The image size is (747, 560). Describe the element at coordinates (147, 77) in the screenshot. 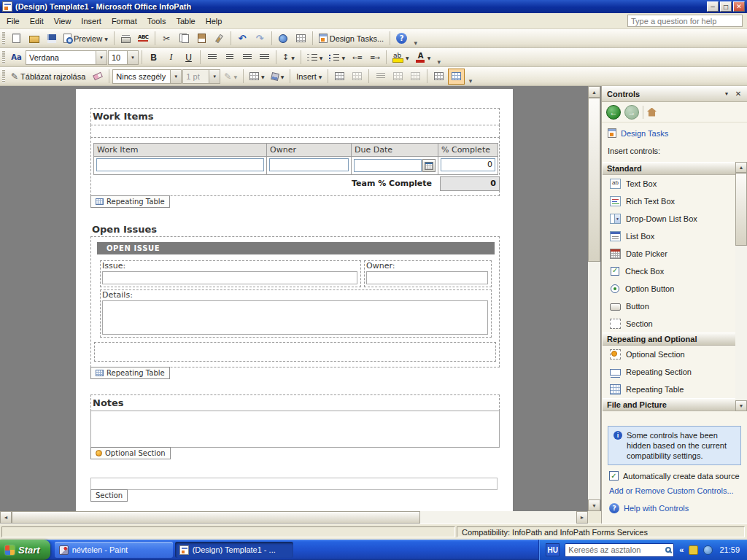

I see `border-style-combo: Nincs szegély` at that location.